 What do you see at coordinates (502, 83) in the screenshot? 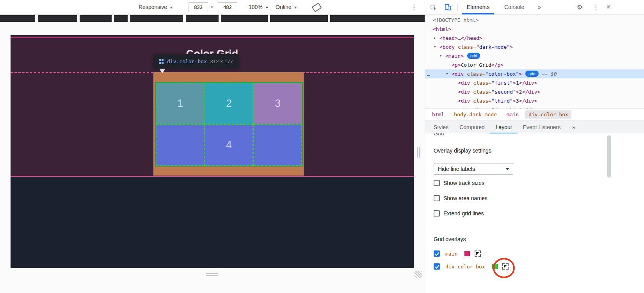
I see `code-token: "first"` at bounding box center [502, 83].